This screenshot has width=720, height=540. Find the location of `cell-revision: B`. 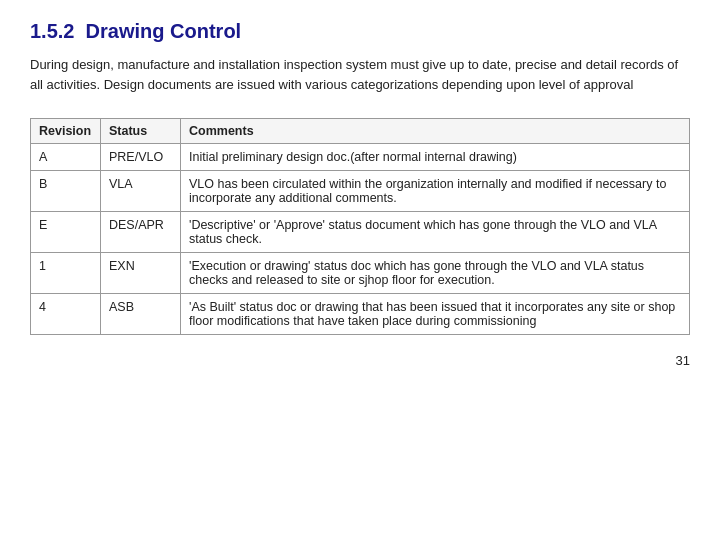

cell-revision: B is located at coordinates (66, 192).